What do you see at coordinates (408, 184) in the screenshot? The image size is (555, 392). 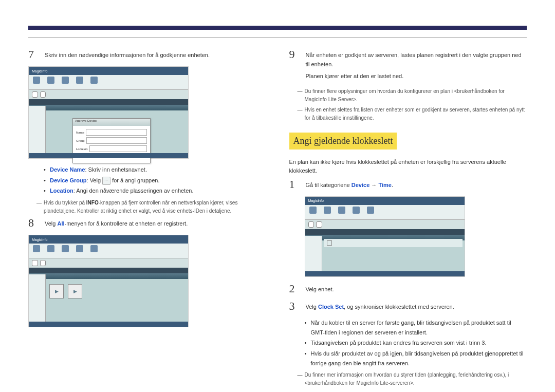 I see `step-1-time: 1 Gå til kategoriene Device → Time.` at bounding box center [408, 184].